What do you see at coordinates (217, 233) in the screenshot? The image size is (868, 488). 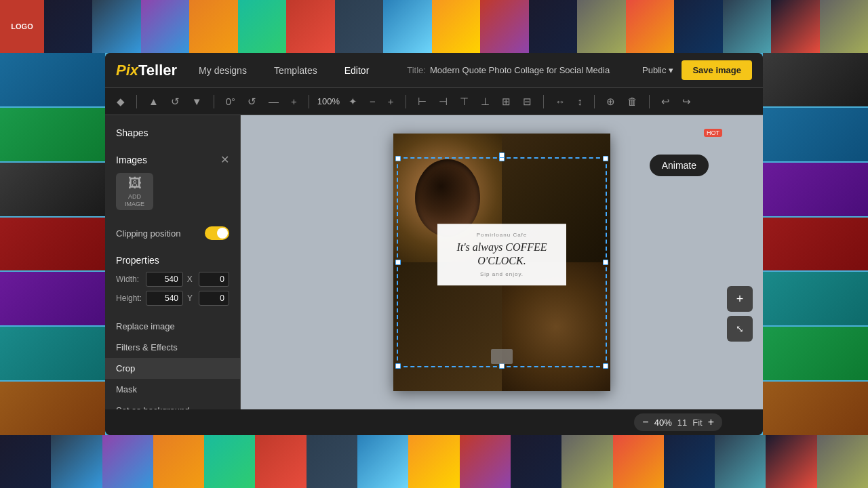 I see `clipping-toggle` at bounding box center [217, 233].